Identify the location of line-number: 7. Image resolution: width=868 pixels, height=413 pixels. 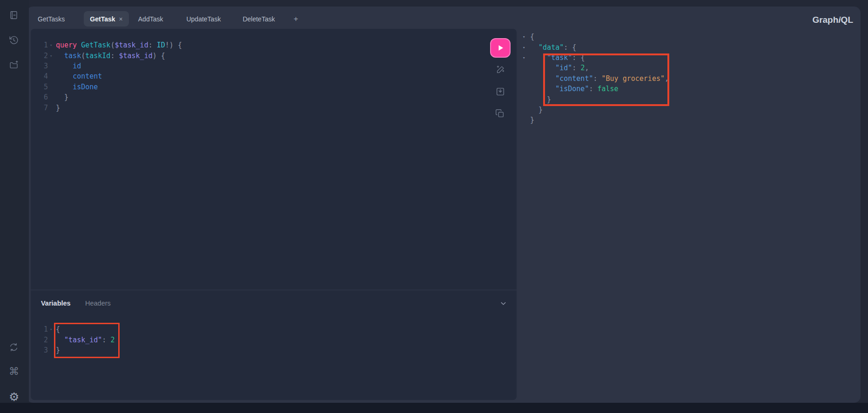
(39, 108).